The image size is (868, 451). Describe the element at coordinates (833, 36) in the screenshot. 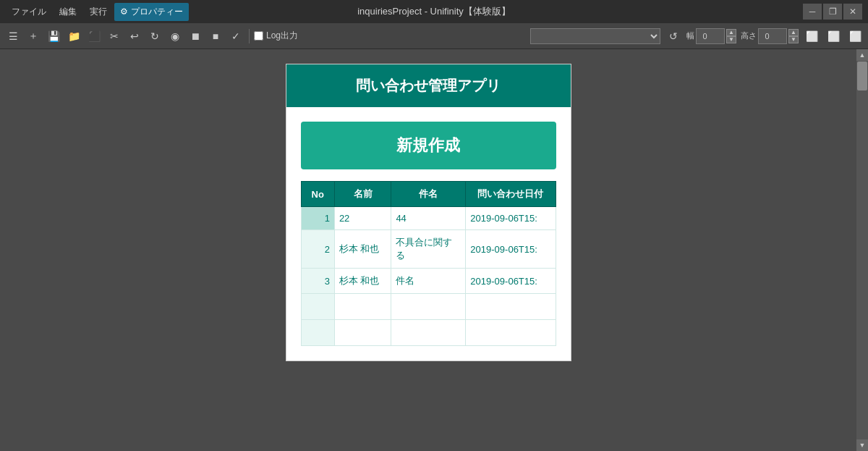

I see `toolbar-layout-btn-2: ⬜` at that location.